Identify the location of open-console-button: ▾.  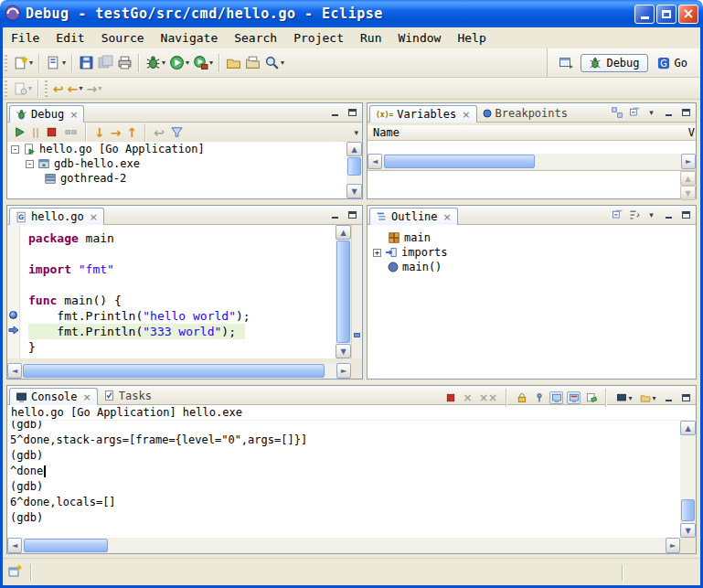
(648, 398).